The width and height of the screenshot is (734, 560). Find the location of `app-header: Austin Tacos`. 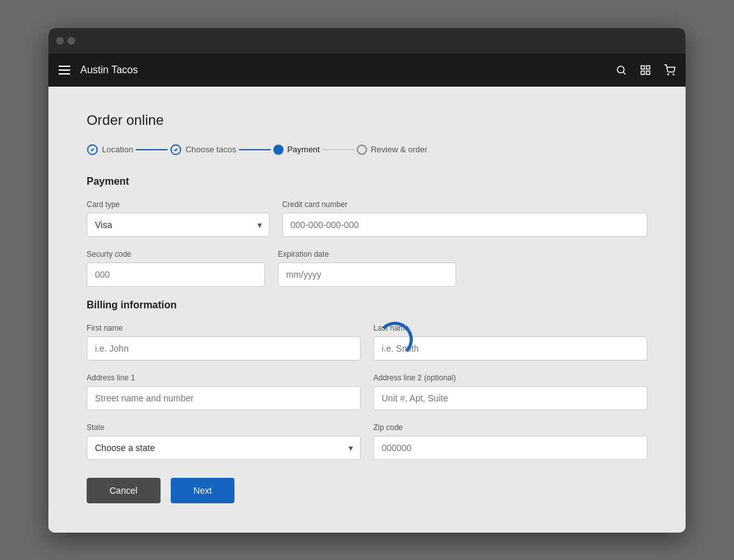

app-header: Austin Tacos is located at coordinates (367, 70).